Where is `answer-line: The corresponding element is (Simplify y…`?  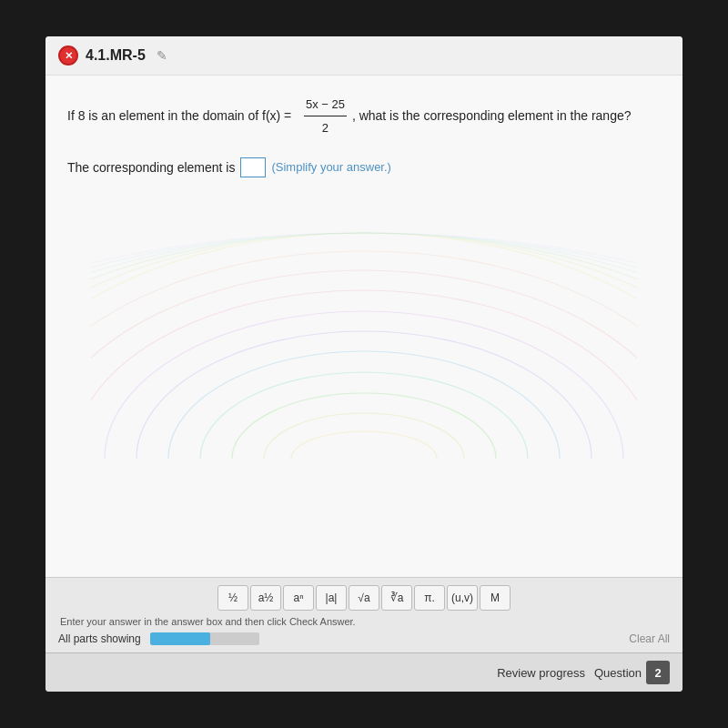
answer-line: The corresponding element is (Simplify y… is located at coordinates (364, 167).